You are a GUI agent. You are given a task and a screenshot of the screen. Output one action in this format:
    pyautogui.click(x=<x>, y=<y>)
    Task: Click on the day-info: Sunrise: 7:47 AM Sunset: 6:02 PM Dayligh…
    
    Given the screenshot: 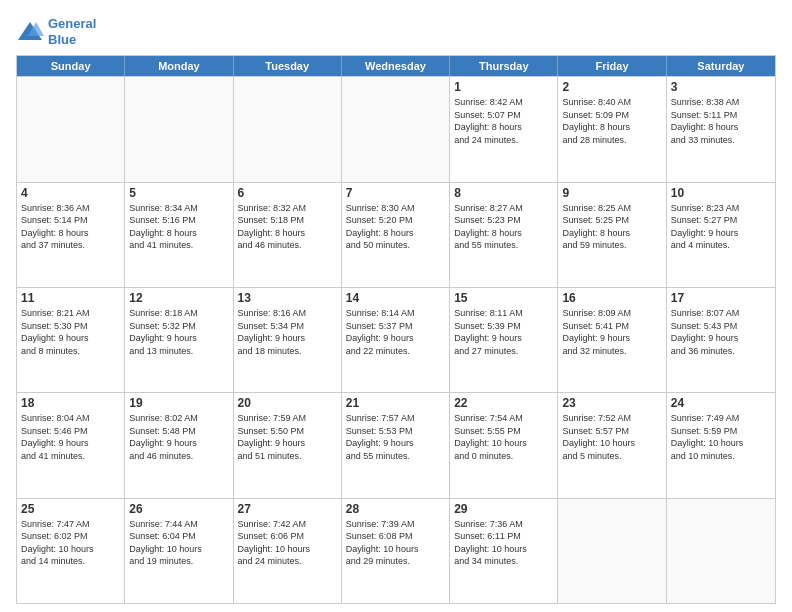 What is the action you would take?
    pyautogui.click(x=70, y=543)
    